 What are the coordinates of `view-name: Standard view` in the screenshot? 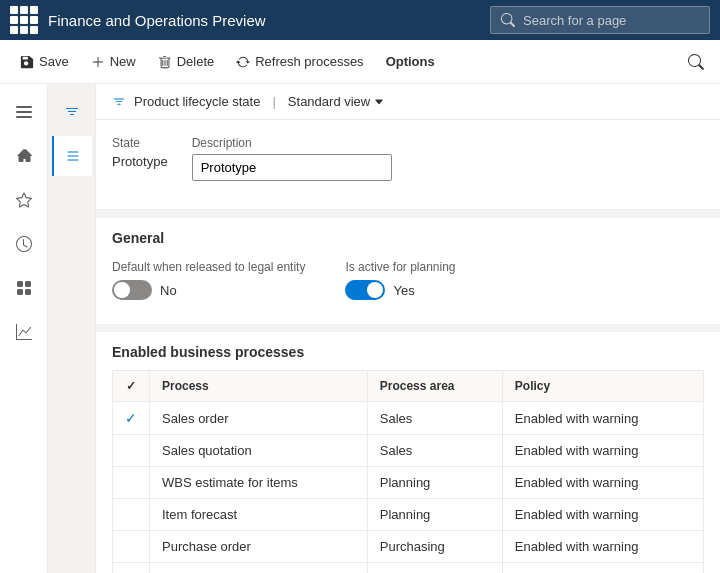 It's located at (329, 102).